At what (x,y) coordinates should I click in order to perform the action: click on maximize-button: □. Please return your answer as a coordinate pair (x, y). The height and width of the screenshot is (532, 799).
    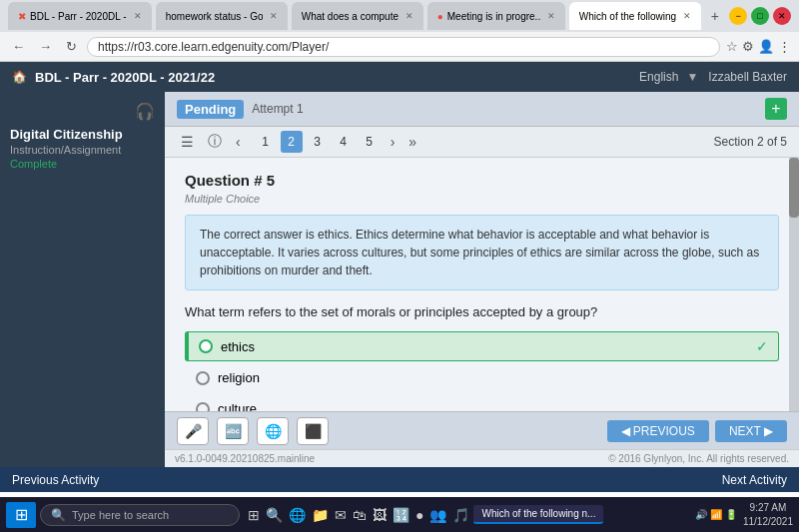
    Looking at the image, I should click on (760, 16).